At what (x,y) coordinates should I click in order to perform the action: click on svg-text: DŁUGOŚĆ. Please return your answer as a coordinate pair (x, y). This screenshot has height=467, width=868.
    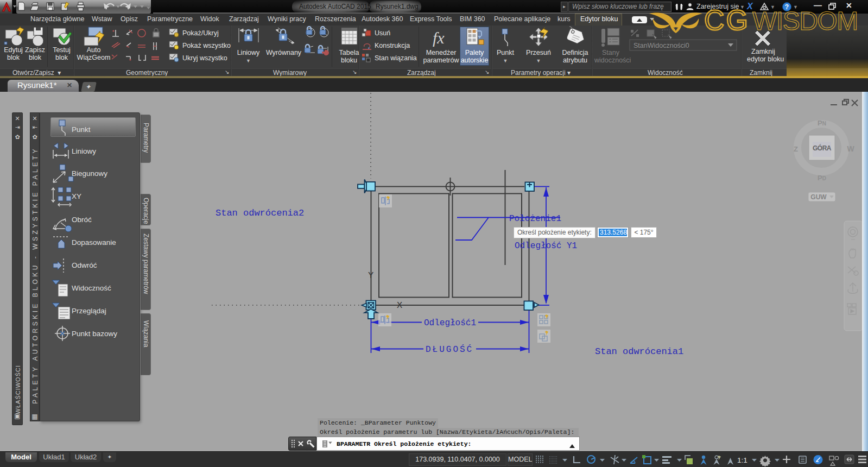
    Looking at the image, I should click on (449, 350).